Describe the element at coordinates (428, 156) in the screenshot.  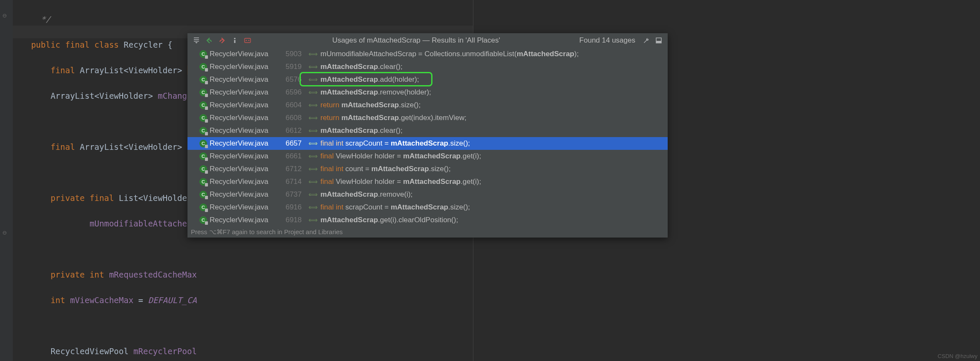
I see `usage-row: CRecyclerView.java6661⟺final ViewHolder …` at that location.